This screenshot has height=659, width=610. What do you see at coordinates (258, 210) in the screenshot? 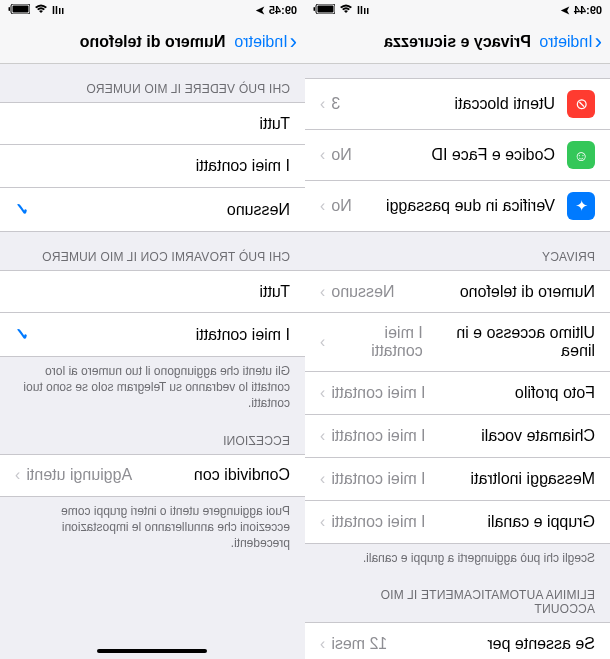
I see `row-label: Nessuno` at bounding box center [258, 210].